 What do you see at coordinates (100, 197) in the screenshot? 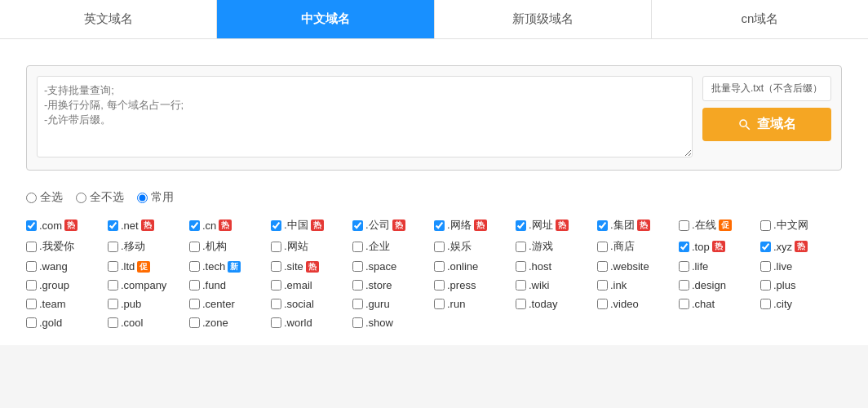
I see `radio-none: 全不选` at bounding box center [100, 197].